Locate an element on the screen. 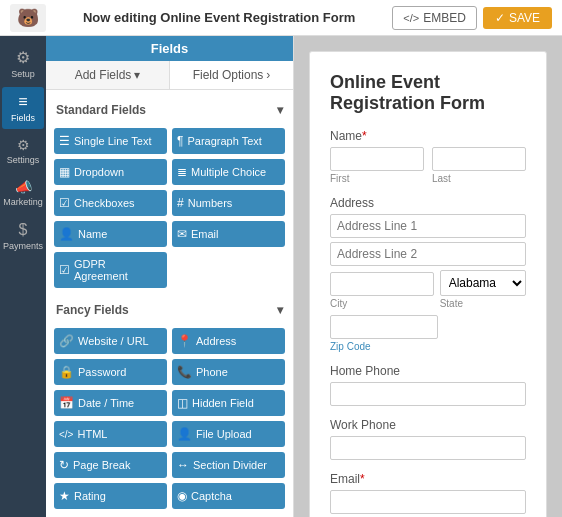  field-btn-page-break: ↻ Page Break is located at coordinates (110, 465).